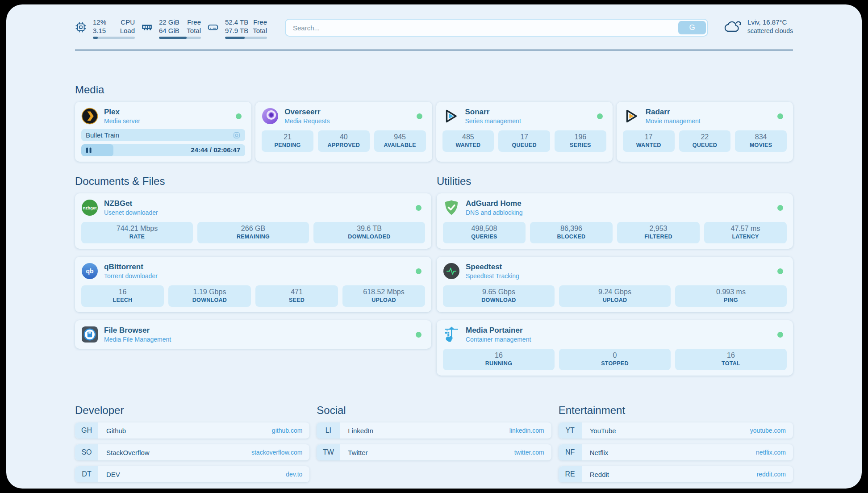 Image resolution: width=868 pixels, height=493 pixels. Describe the element at coordinates (237, 135) in the screenshot. I see `session-icon` at that location.